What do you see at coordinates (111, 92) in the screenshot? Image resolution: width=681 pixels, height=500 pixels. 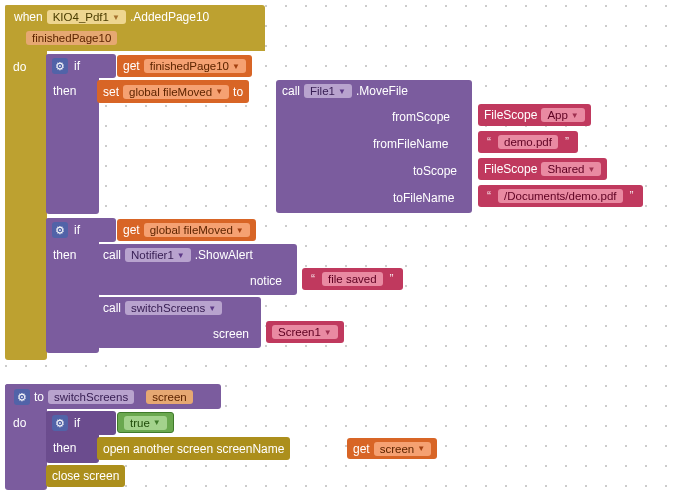 I see `set-keyword: set` at bounding box center [111, 92].